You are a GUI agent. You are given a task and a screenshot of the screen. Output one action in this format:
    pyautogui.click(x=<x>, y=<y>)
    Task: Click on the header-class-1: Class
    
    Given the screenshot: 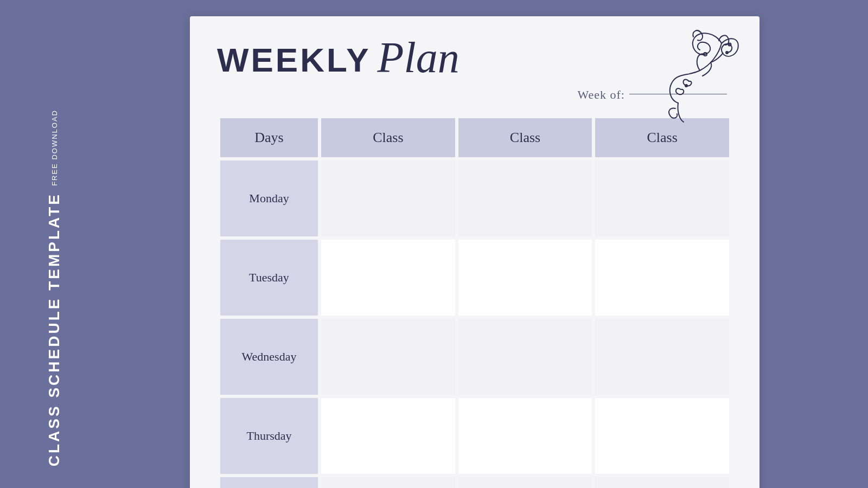 What is the action you would take?
    pyautogui.click(x=388, y=138)
    